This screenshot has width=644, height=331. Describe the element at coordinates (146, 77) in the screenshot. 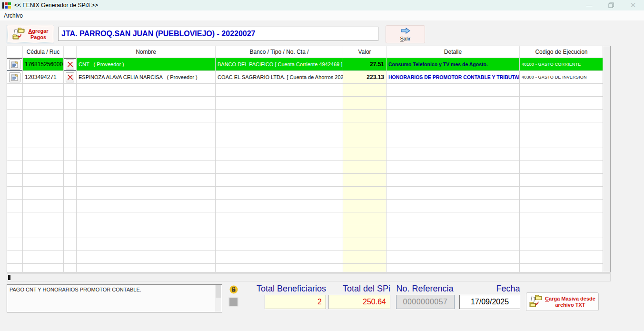

I see `cell-nombre: ESPINOZA ALAVA CELIA NARCISA ( Proveedor…` at that location.